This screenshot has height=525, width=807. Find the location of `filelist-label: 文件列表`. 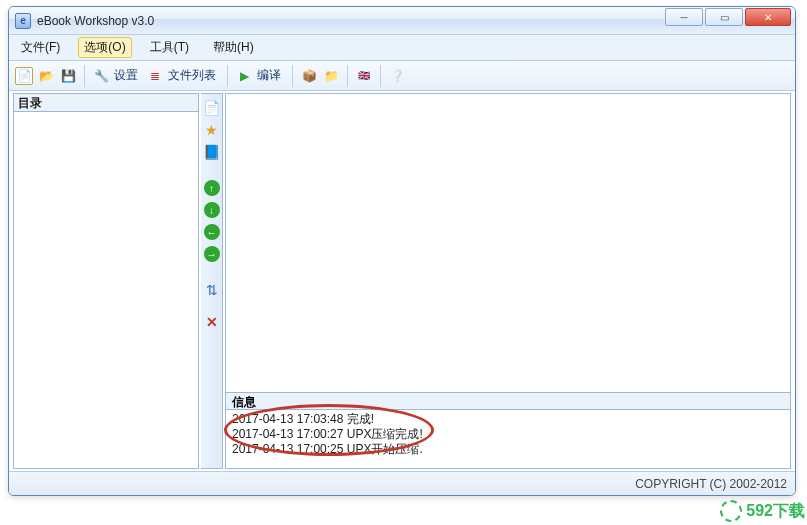

filelist-label: 文件列表 is located at coordinates (192, 76).